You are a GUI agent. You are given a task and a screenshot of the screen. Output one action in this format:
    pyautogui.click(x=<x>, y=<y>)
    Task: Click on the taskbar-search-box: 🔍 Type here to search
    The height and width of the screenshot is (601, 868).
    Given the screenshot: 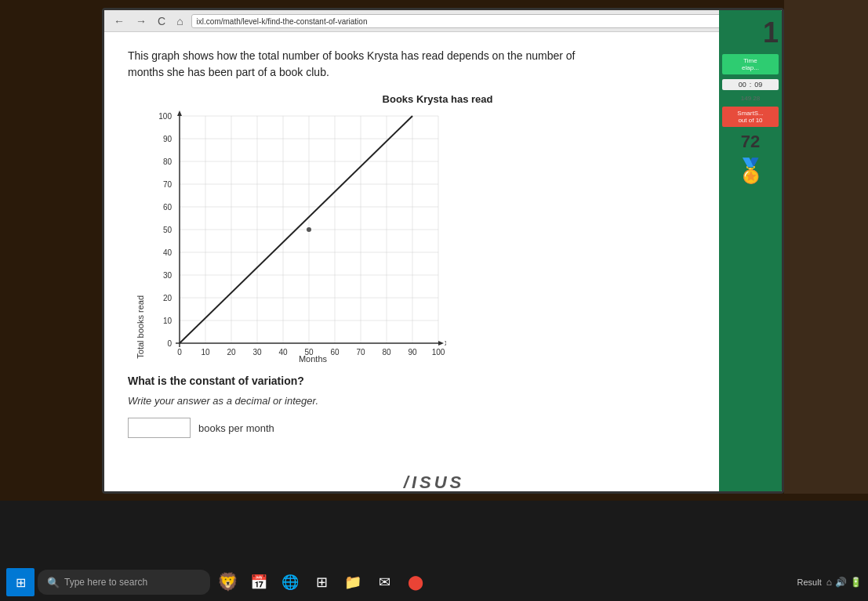 What is the action you would take?
    pyautogui.click(x=124, y=582)
    